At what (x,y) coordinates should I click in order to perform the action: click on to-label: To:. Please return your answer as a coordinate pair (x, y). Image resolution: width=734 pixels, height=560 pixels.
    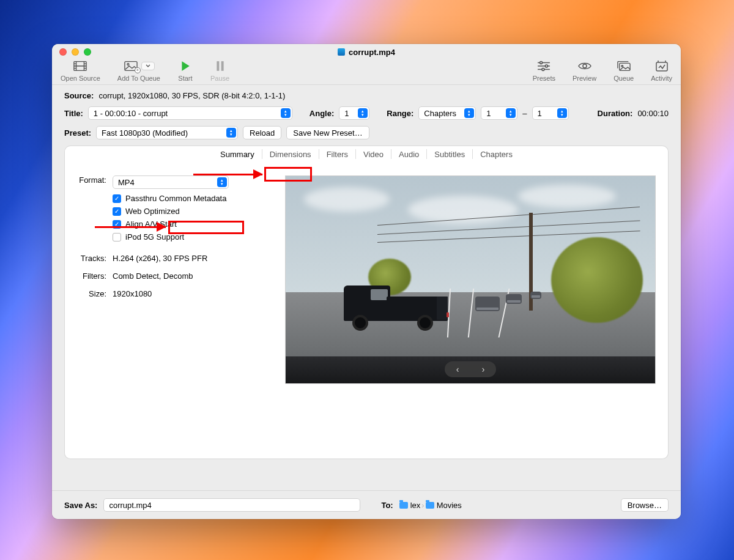
    Looking at the image, I should click on (387, 505).